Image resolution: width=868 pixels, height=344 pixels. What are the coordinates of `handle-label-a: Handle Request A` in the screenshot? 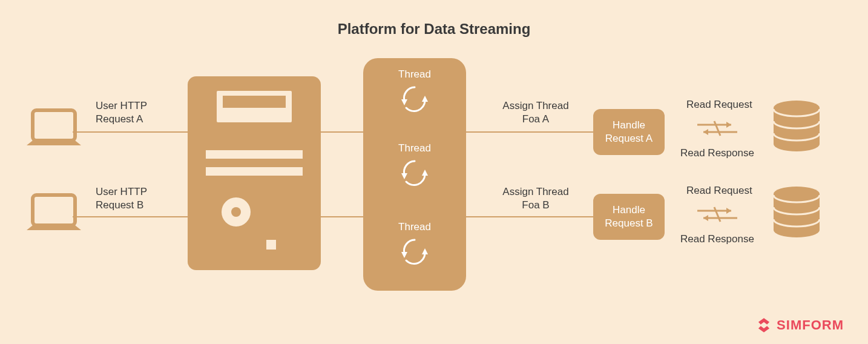 It's located at (629, 132).